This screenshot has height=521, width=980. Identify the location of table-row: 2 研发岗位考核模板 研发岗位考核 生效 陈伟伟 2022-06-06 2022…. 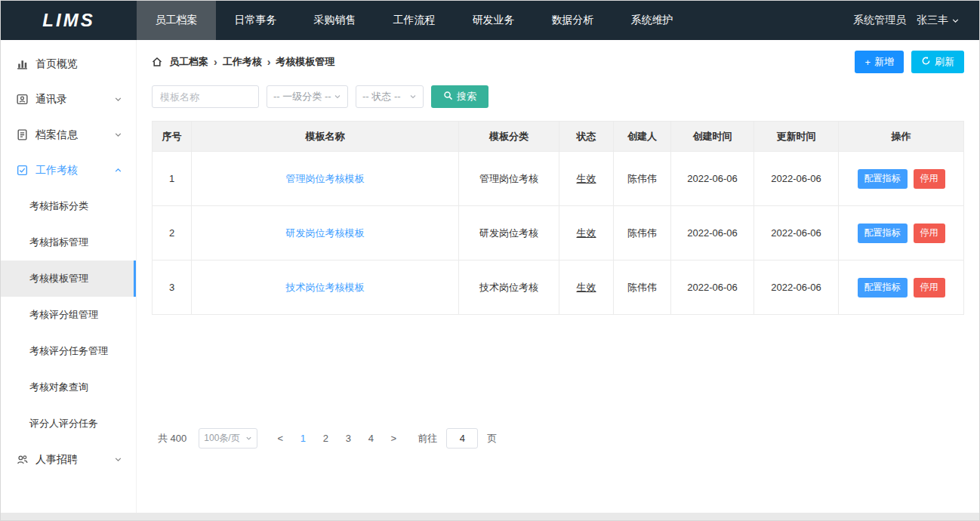
(559, 233).